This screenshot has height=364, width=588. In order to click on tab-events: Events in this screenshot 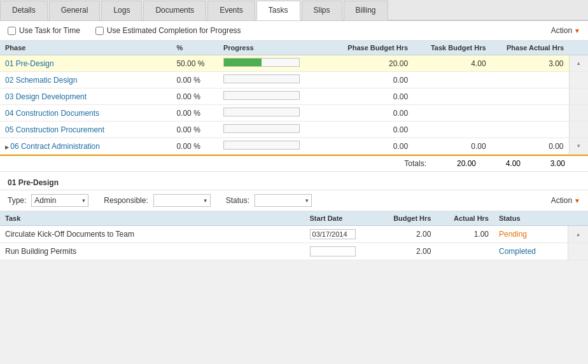, I will do `click(232, 10)`.